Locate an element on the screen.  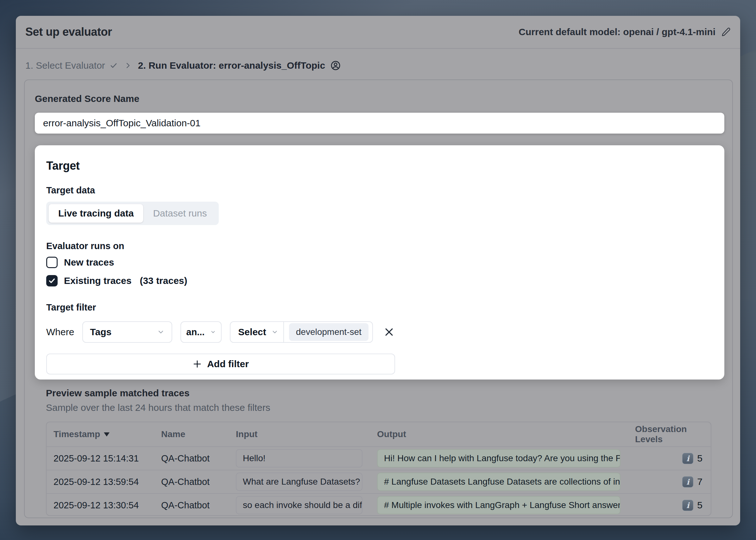
remove-filter-icon is located at coordinates (389, 332).